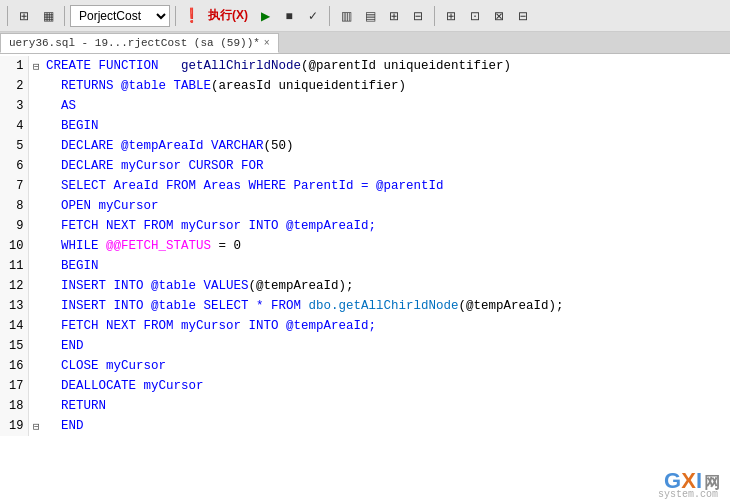 The height and width of the screenshot is (502, 730). I want to click on toolbar: ⊞ ▦ PorjectCost ❗ 执行(X) ▶ ■ ✓ ▥ ▤ ⊞ ⊟ ⊞ …, so click(365, 16).